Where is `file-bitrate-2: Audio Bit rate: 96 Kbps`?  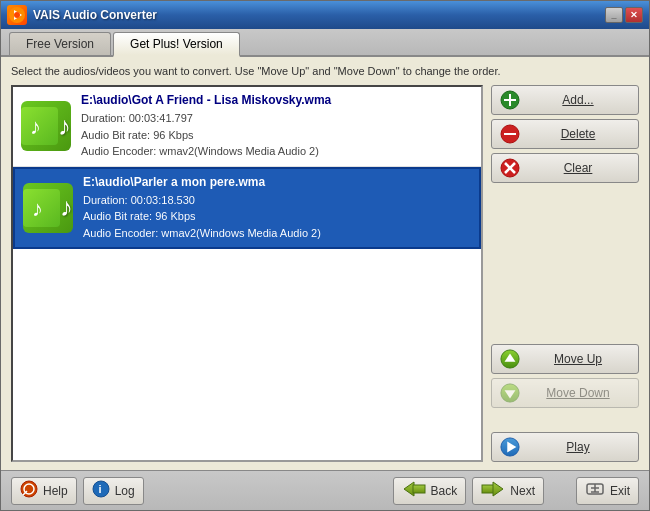 file-bitrate-2: Audio Bit rate: 96 Kbps is located at coordinates (277, 216).